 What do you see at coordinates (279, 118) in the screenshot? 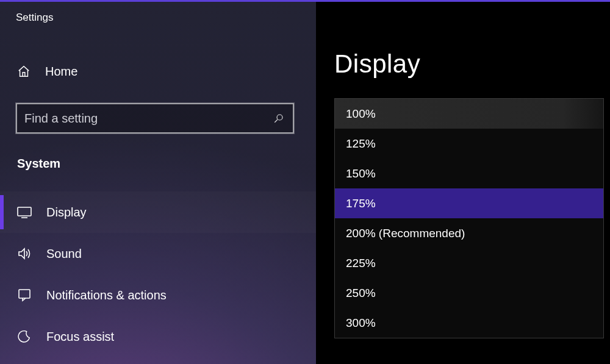
I see `search-icon` at bounding box center [279, 118].